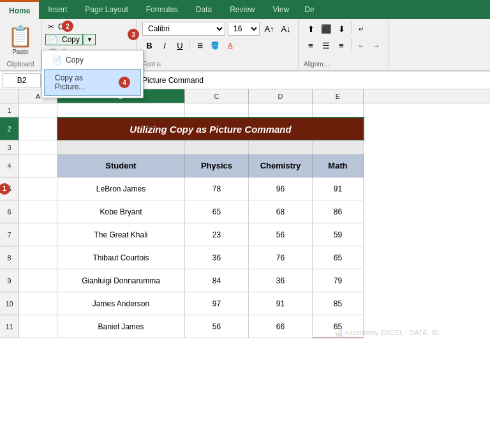 The height and width of the screenshot is (448, 490). Describe the element at coordinates (38, 166) in the screenshot. I see `cell-a4` at that location.